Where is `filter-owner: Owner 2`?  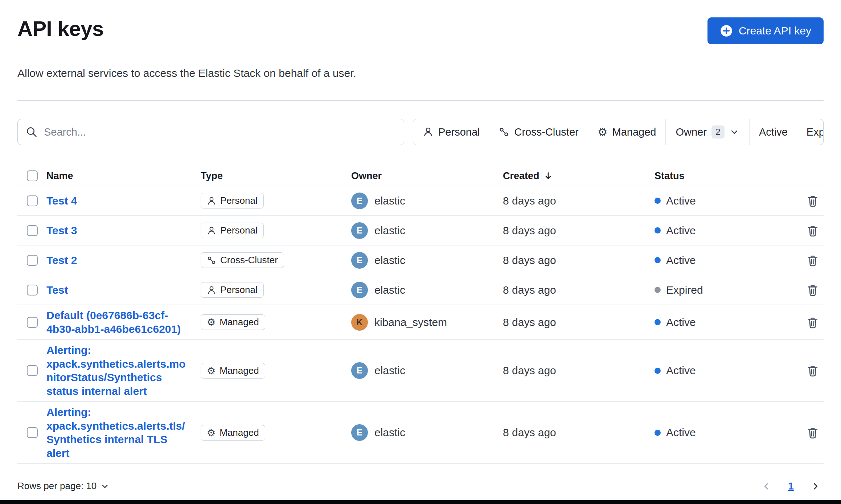 filter-owner: Owner 2 is located at coordinates (707, 132).